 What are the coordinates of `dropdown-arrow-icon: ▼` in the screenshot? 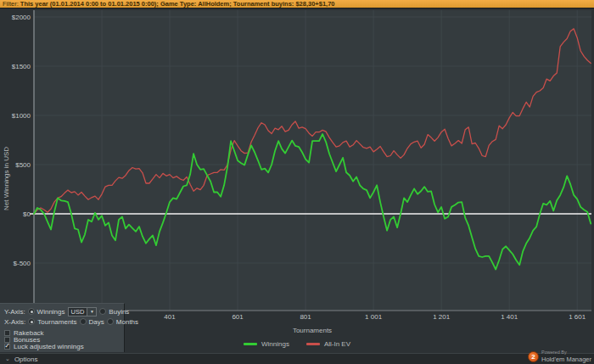 It's located at (92, 312).